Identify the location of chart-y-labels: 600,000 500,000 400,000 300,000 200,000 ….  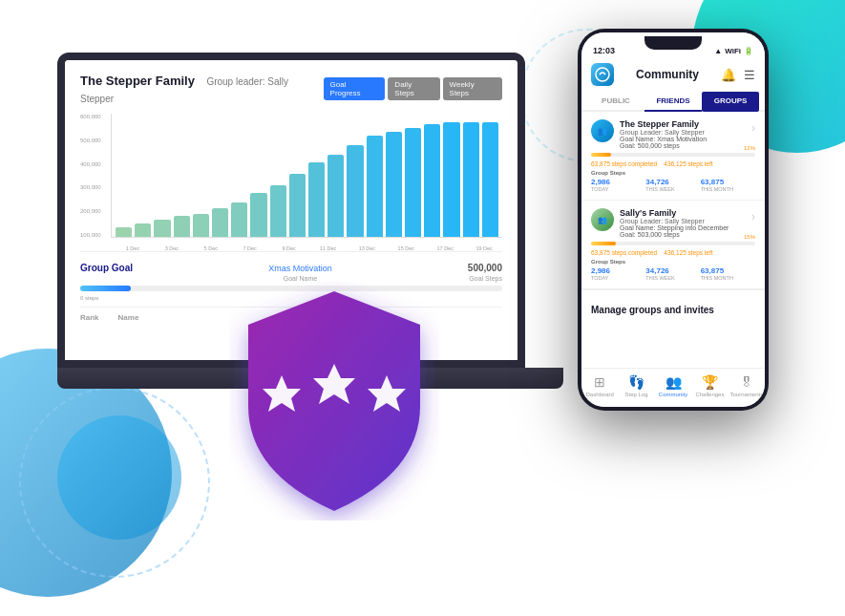
(91, 176).